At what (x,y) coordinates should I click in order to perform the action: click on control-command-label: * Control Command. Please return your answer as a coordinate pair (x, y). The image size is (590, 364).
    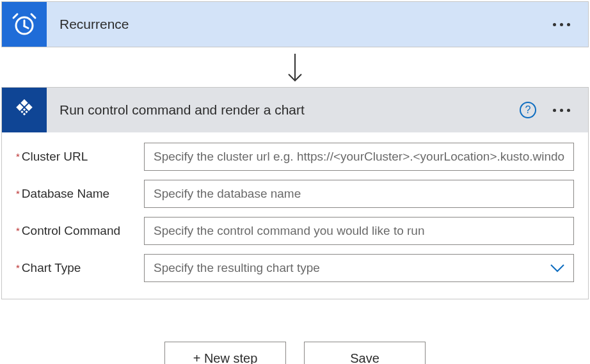
    Looking at the image, I should click on (80, 231).